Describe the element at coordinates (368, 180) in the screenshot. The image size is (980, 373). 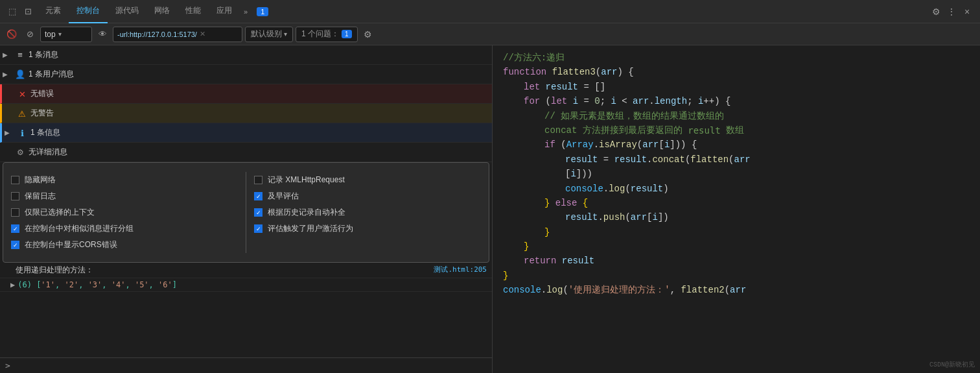
I see `dropdown-log-xmlhttp: 记录 XMLHttpRequest` at that location.